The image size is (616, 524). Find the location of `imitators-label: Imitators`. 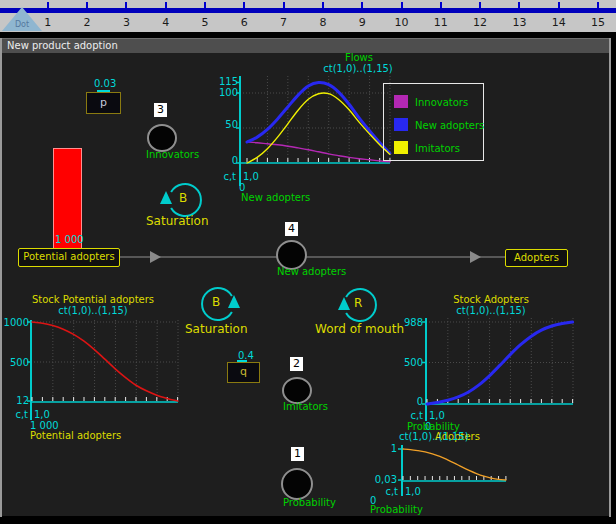

imitators-label: Imitators is located at coordinates (306, 406).